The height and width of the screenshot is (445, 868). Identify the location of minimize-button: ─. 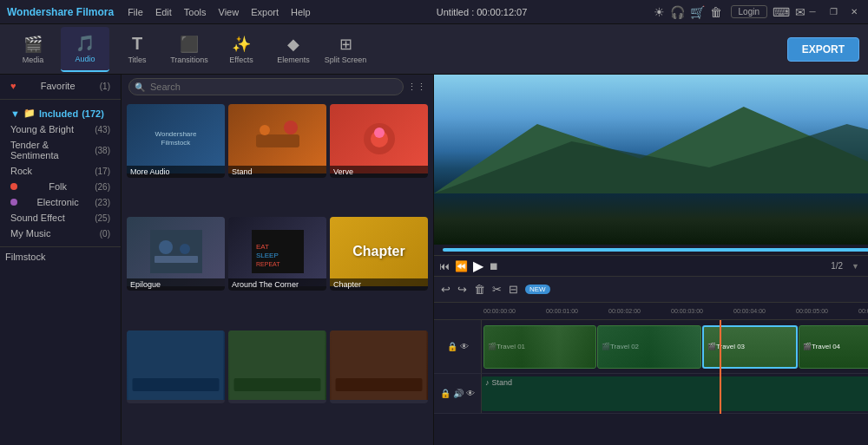
(812, 12).